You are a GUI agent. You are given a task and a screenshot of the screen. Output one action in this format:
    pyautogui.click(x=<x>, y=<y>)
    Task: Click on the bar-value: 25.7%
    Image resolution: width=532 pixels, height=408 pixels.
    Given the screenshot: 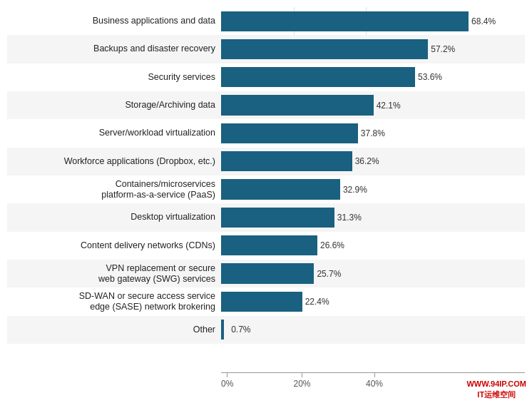 What is the action you would take?
    pyautogui.click(x=329, y=274)
    